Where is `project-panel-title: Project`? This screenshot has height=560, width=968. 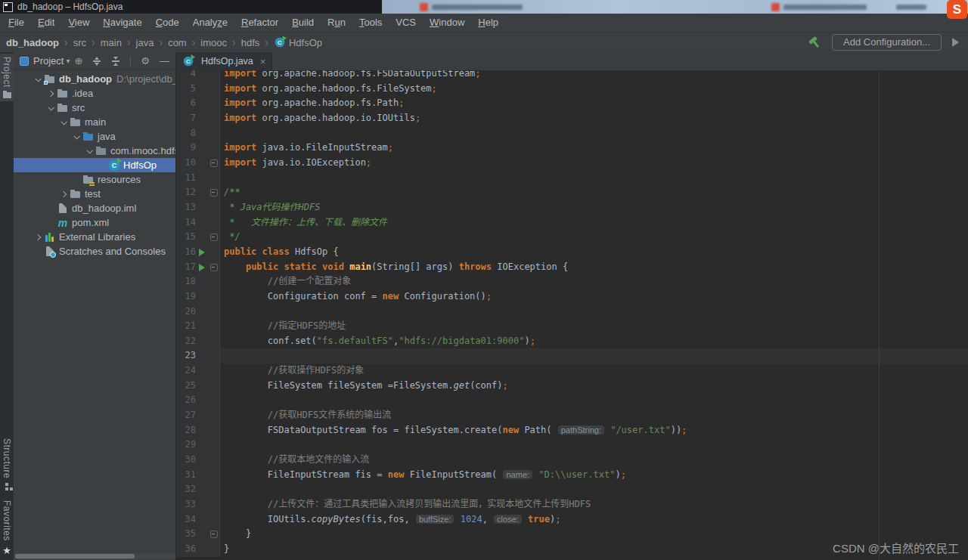
project-panel-title: Project is located at coordinates (48, 60).